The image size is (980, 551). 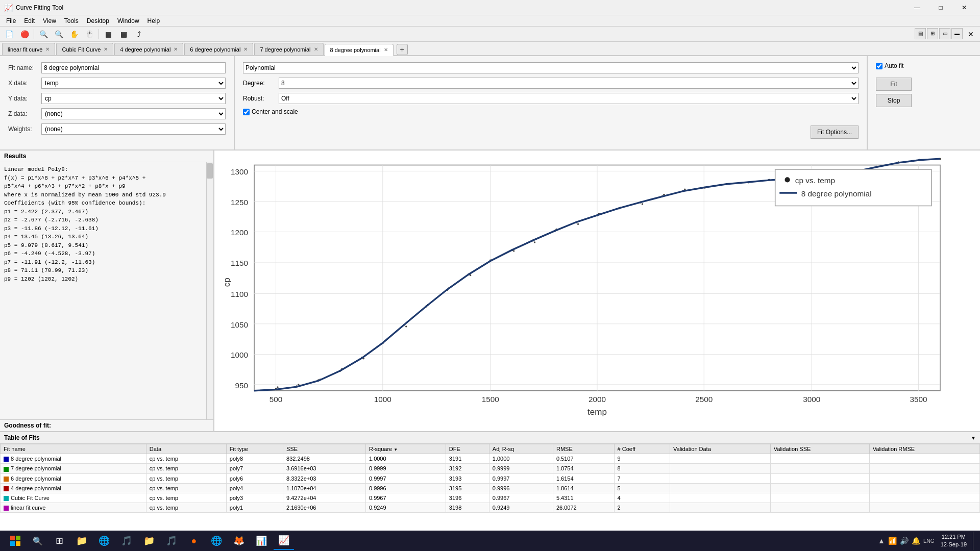 What do you see at coordinates (583, 498) in the screenshot?
I see `cell-rmse: 5.4311` at bounding box center [583, 498].